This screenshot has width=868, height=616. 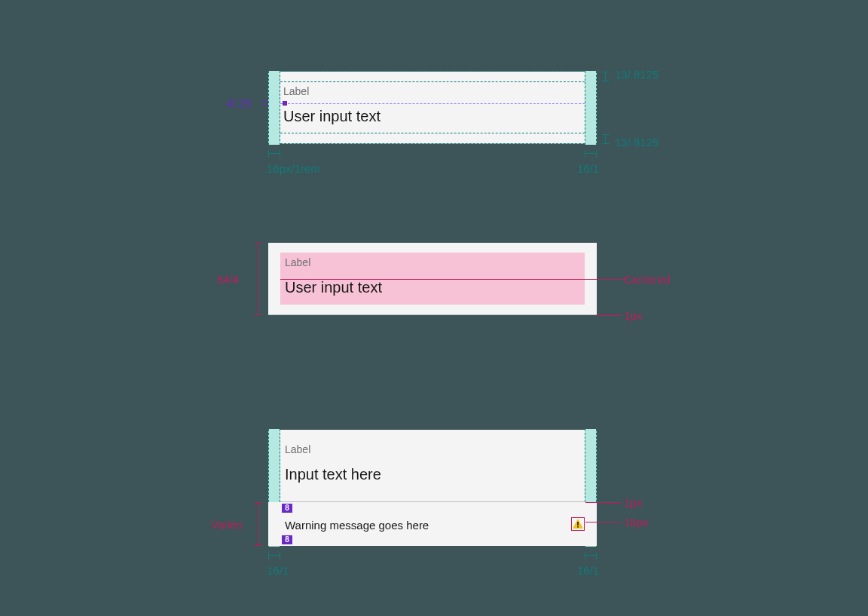 What do you see at coordinates (294, 169) in the screenshot?
I see `annotation-padding-left: 16px/1rem` at bounding box center [294, 169].